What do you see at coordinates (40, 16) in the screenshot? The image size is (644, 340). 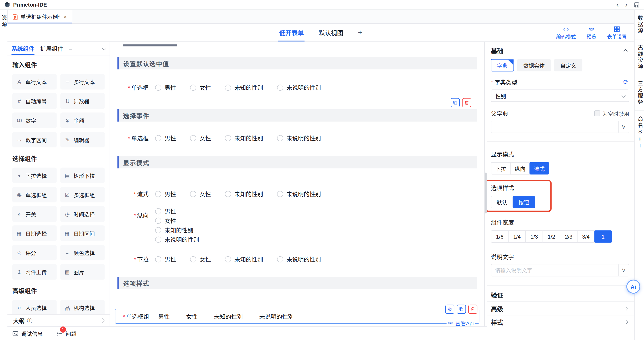 I see `document-tab: 单选框组件示例* ×` at bounding box center [40, 16].